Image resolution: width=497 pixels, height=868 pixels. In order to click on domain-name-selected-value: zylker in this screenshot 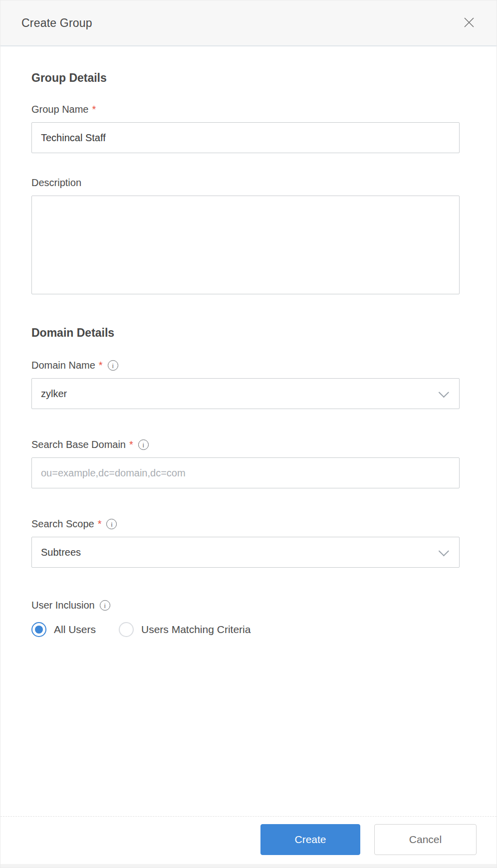, I will do `click(54, 394)`.